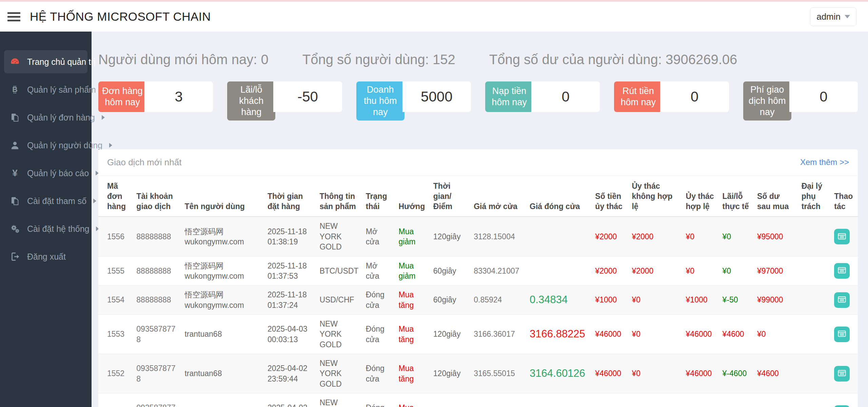  Describe the element at coordinates (776, 236) in the screenshot. I see `cell-balance: ¥95000` at that location.